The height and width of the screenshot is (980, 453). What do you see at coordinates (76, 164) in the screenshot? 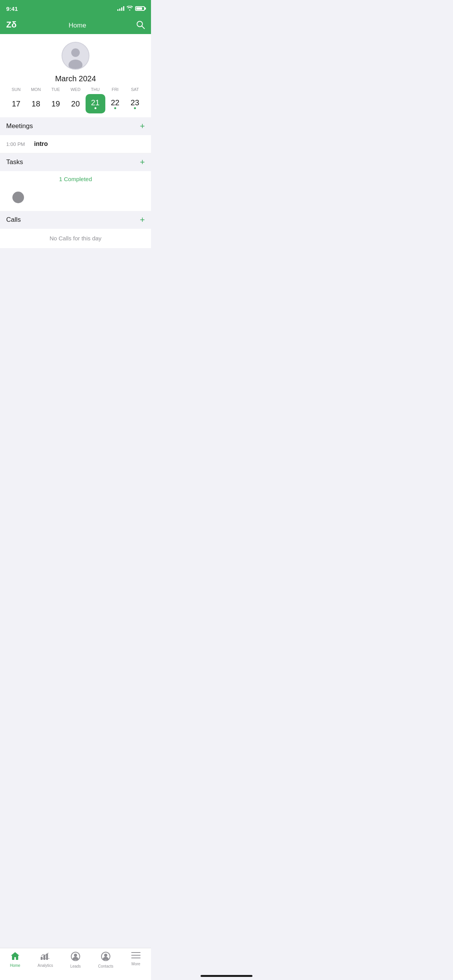
I see `main-content: March 2024 SUNMONTUEWEDTHUFRISAT 1718192…` at bounding box center [76, 164].